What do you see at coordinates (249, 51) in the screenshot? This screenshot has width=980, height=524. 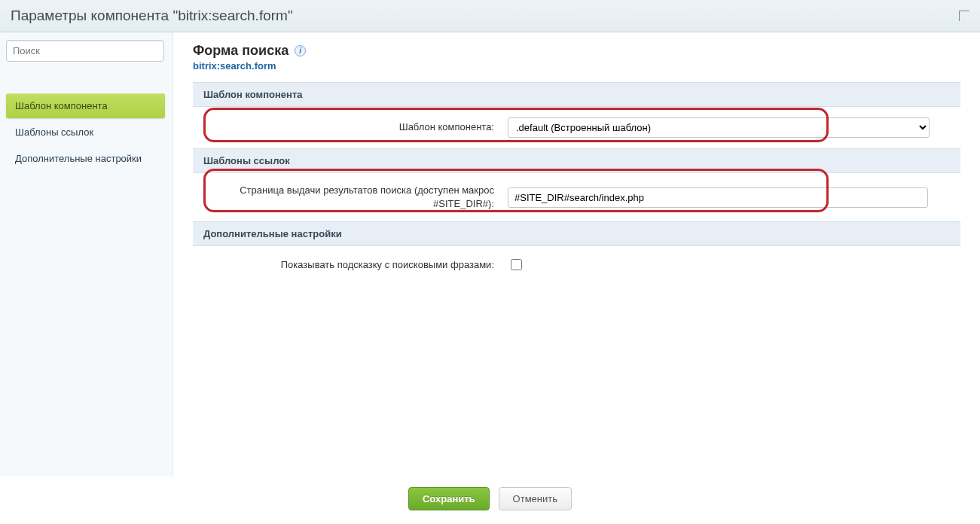 I see `page-title: Форма поиска i` at bounding box center [249, 51].